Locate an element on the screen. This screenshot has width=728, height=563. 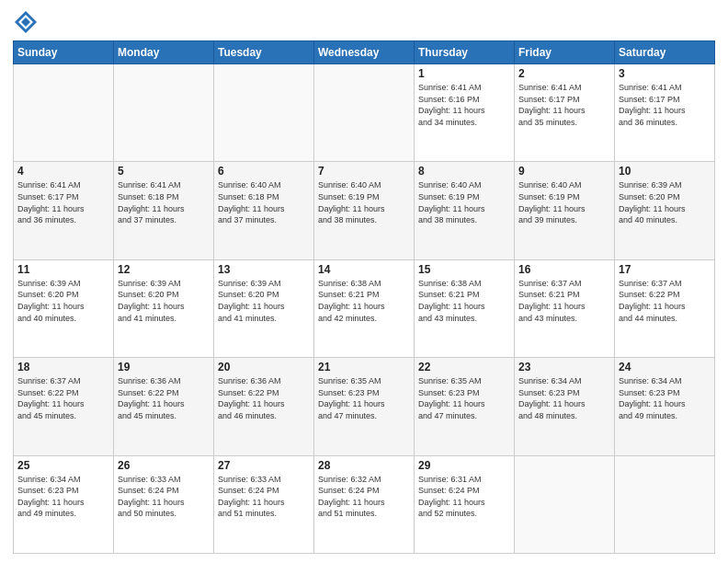
col-header-sunday: Sunday is located at coordinates (64, 53).